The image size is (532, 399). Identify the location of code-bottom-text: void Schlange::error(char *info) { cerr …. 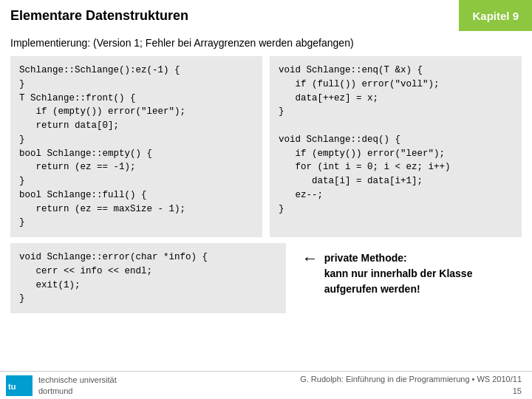
(114, 278).